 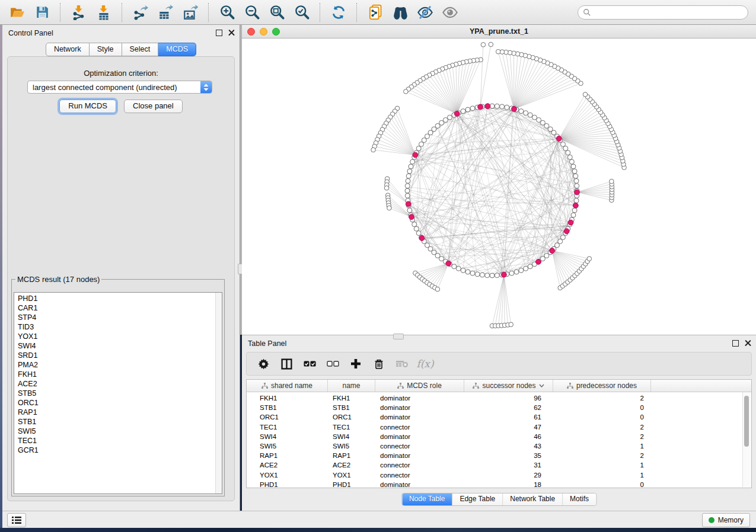 What do you see at coordinates (118, 318) in the screenshot?
I see `mcds-result-item: STP4` at bounding box center [118, 318].